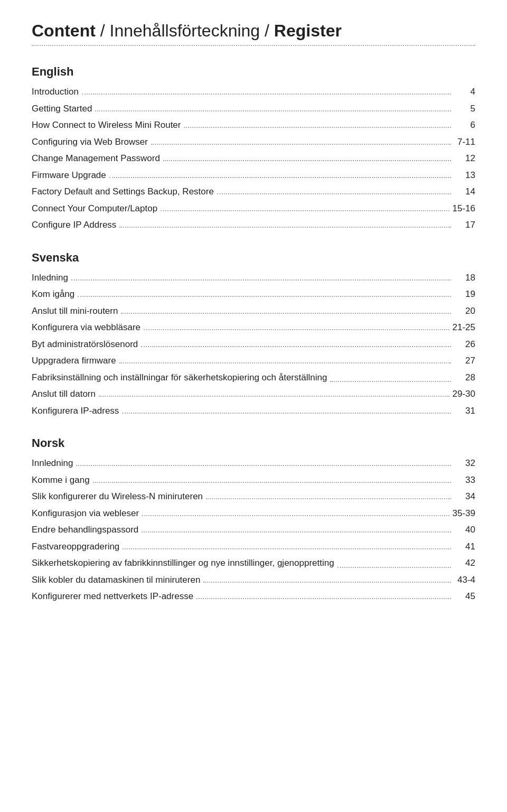 The height and width of the screenshot is (812, 507). I want to click on toc-entry-label: Factory Default and Settings Backup, Res…, so click(123, 192).